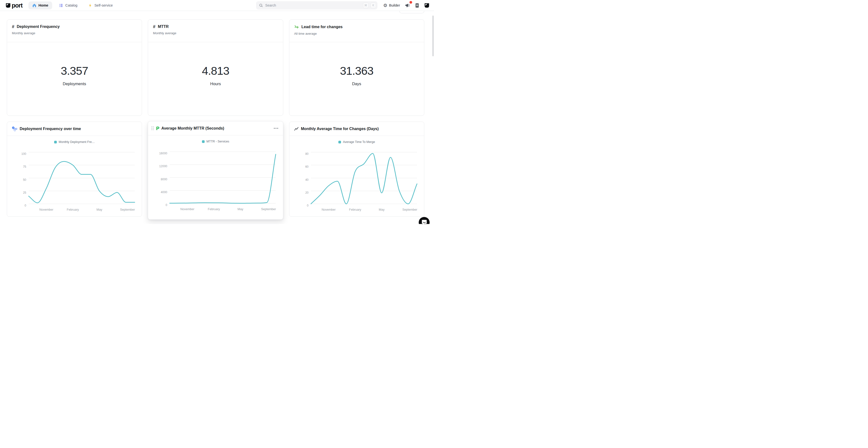 This screenshot has width=868, height=448. I want to click on chart-card-deployment-frequency: Deployment Frequency over time Monthly D…, so click(74, 169).